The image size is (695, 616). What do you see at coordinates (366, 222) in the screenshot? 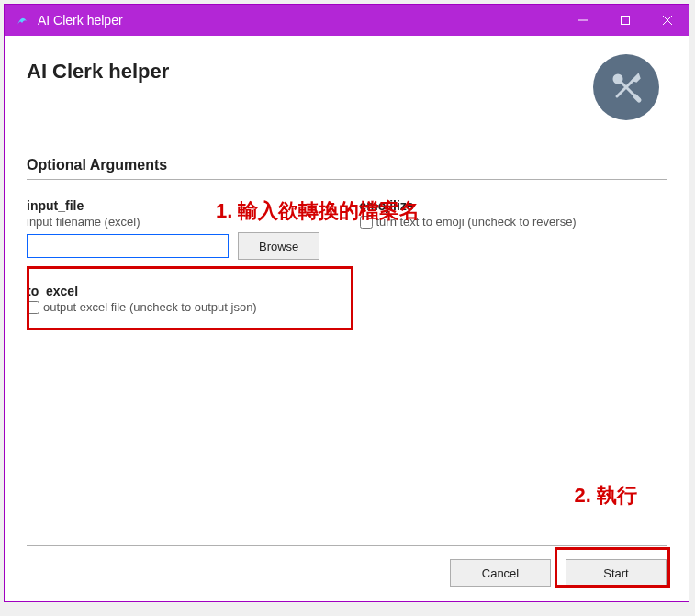
I see `emojilize-checkbox` at bounding box center [366, 222].